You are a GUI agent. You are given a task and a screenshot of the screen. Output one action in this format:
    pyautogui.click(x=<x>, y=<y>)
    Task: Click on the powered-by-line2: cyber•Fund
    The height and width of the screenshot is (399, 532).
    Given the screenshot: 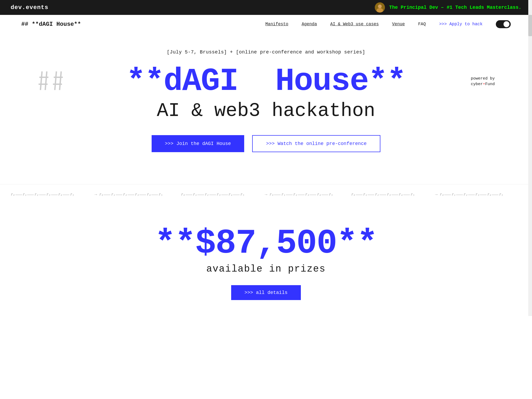 What is the action you would take?
    pyautogui.click(x=483, y=84)
    